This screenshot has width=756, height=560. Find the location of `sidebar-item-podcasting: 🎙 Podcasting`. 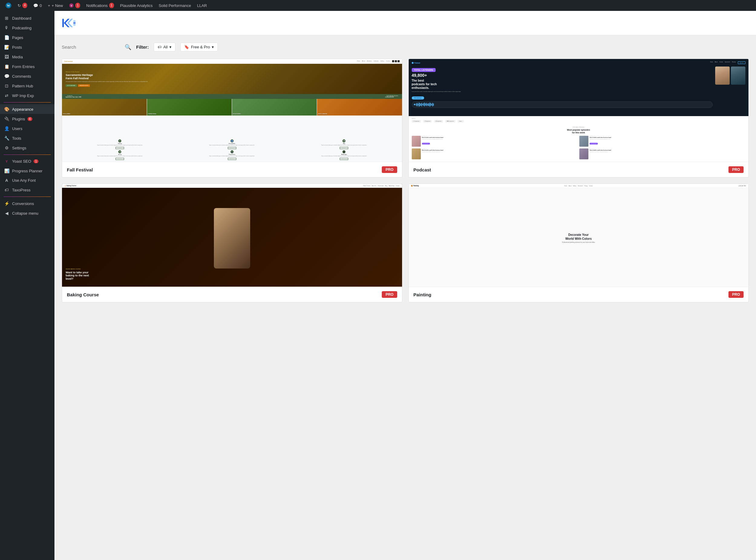

sidebar-item-podcasting: 🎙 Podcasting is located at coordinates (27, 28).